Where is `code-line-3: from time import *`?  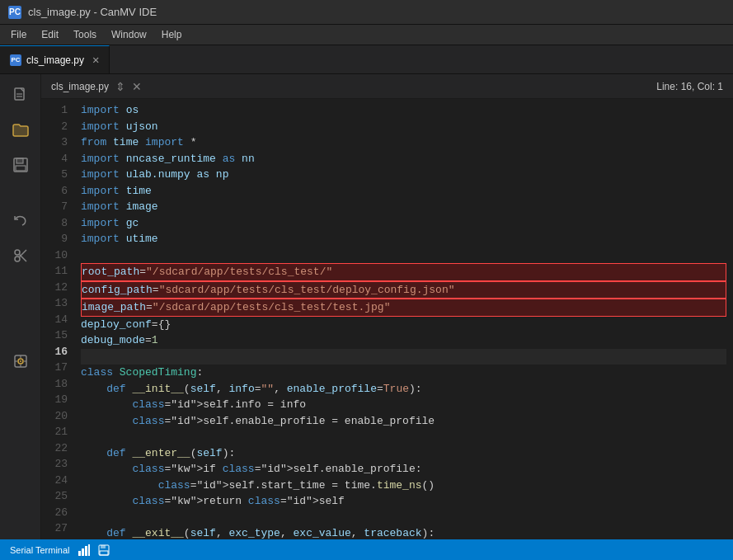
code-line-3: from time import * is located at coordinates (404, 143).